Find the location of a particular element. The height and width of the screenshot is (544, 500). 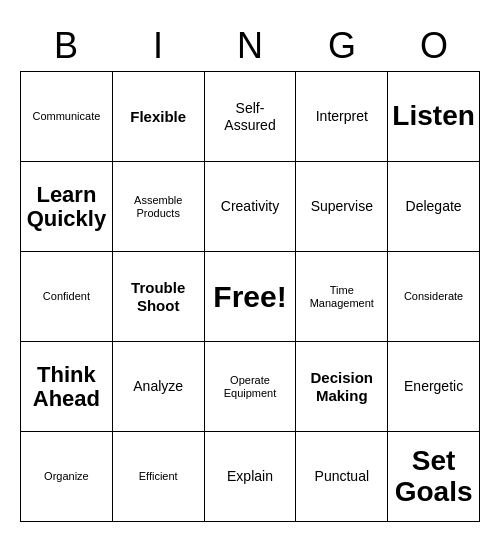

table-cell: Creativity is located at coordinates (250, 207).